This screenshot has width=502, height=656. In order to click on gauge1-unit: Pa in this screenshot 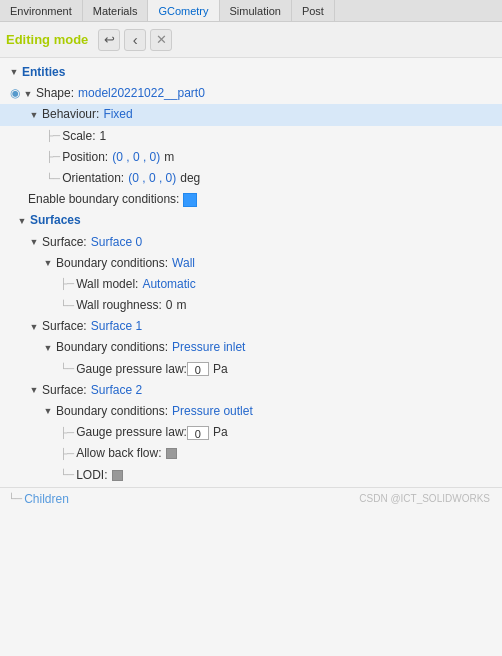, I will do `click(220, 370)`.